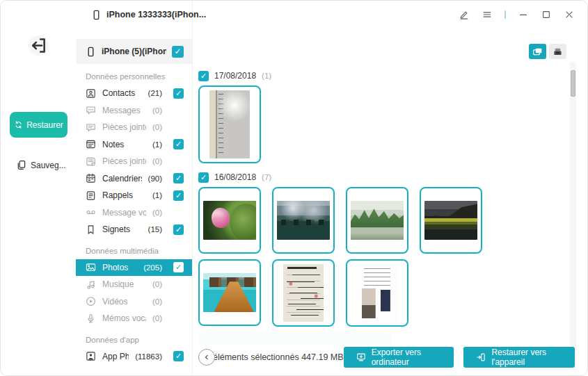 The height and width of the screenshot is (376, 588). What do you see at coordinates (90, 110) in the screenshot?
I see `messages-icon` at bounding box center [90, 110].